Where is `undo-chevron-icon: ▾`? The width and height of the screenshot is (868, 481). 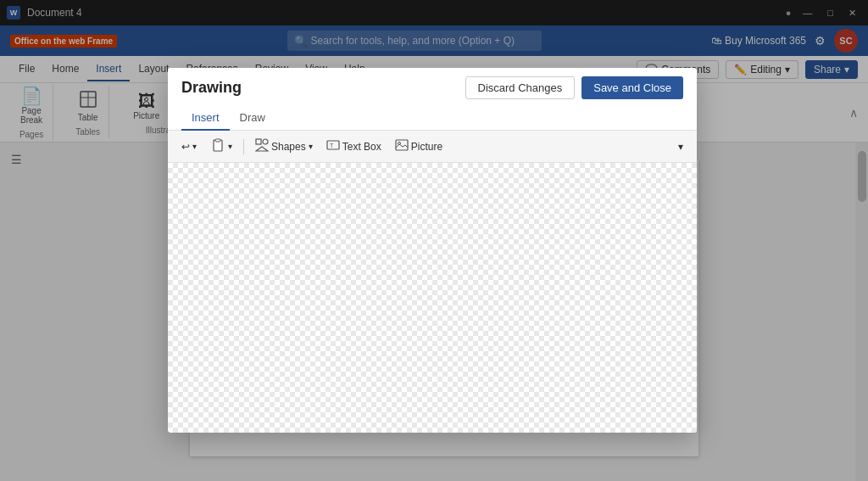 undo-chevron-icon: ▾ is located at coordinates (195, 146).